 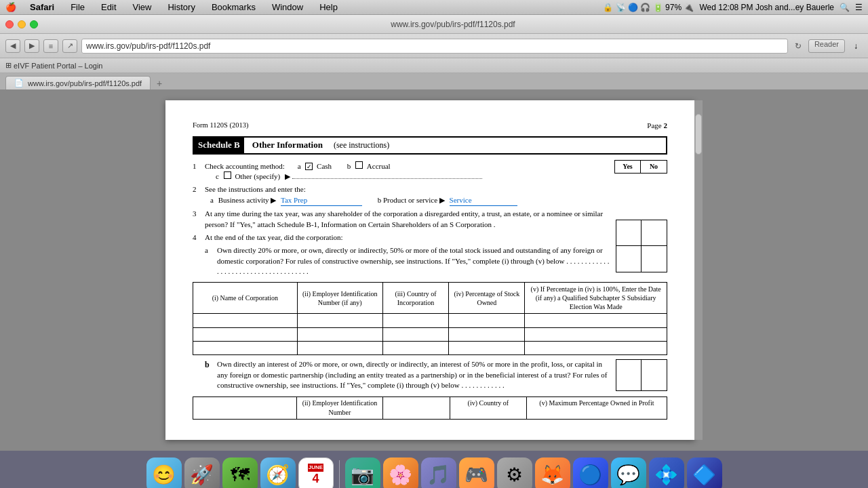 What do you see at coordinates (401, 473) in the screenshot?
I see `dock-photos: 🌸` at bounding box center [401, 473].